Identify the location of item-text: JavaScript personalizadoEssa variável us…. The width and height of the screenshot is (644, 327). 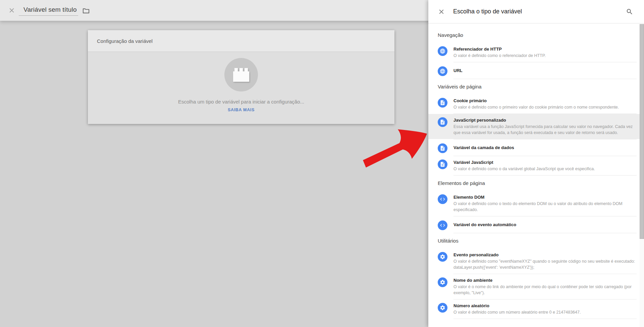
(544, 127).